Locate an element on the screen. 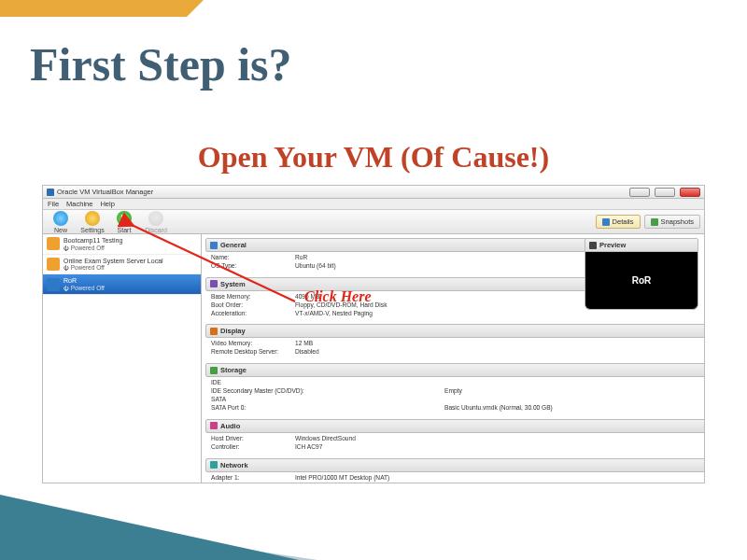 The image size is (747, 560). preview-icon is located at coordinates (593, 245).